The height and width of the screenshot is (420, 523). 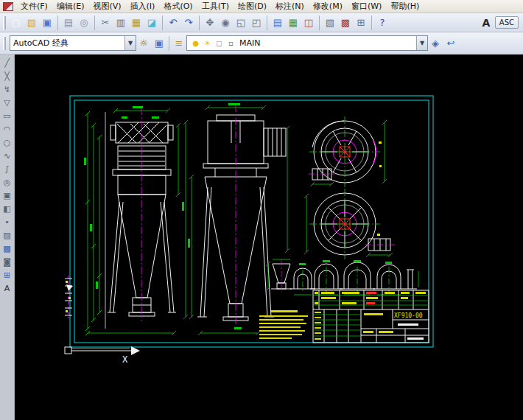 I want to click on plot-preview-icon: ◎, so click(x=84, y=23).